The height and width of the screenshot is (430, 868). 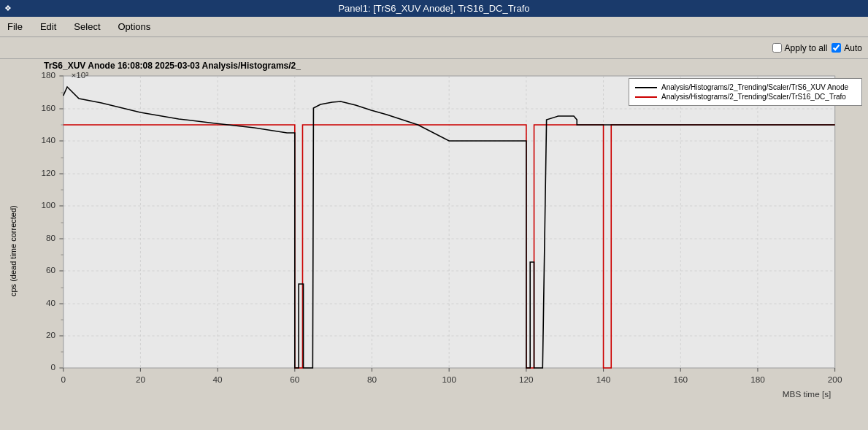 What do you see at coordinates (755, 88) in the screenshot?
I see `legend-label-black: Analysis/Histograms/2_Trending/Scaler/Tr…` at bounding box center [755, 88].